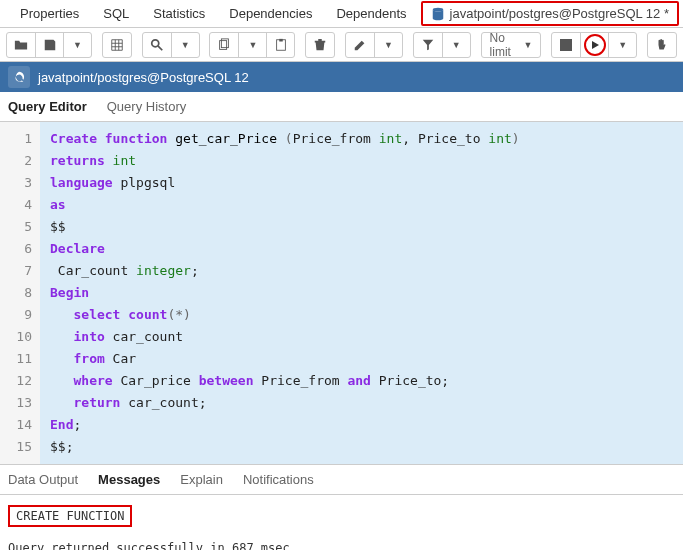  What do you see at coordinates (371, 14) in the screenshot?
I see `tab-dependents: Dependents` at bounding box center [371, 14].